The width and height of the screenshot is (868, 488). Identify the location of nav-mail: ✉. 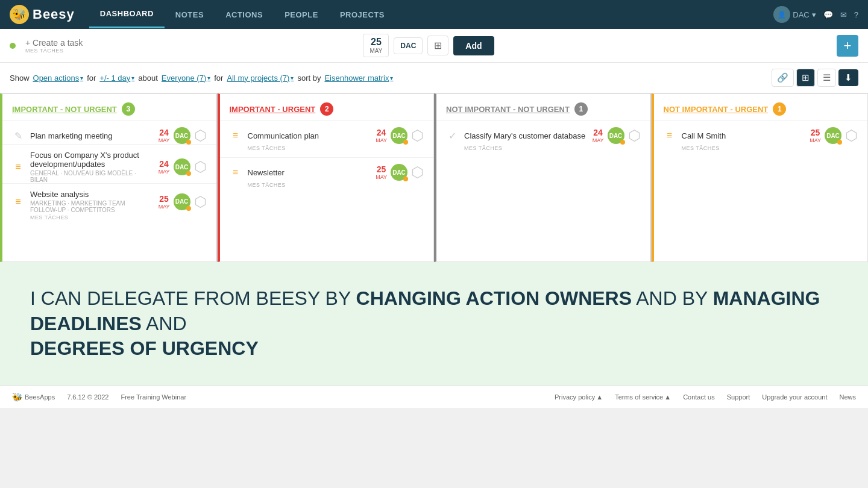
(844, 14).